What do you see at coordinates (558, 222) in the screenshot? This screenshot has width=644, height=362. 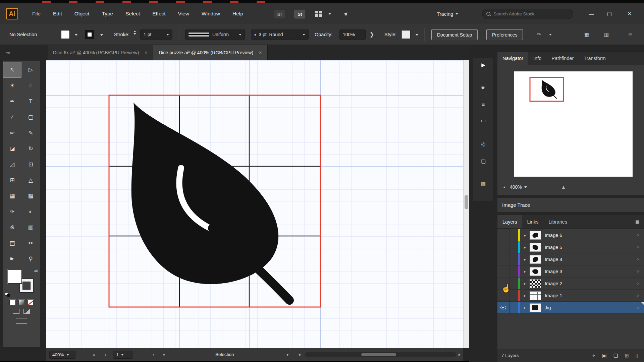 I see `panel-tab: Libraries` at bounding box center [558, 222].